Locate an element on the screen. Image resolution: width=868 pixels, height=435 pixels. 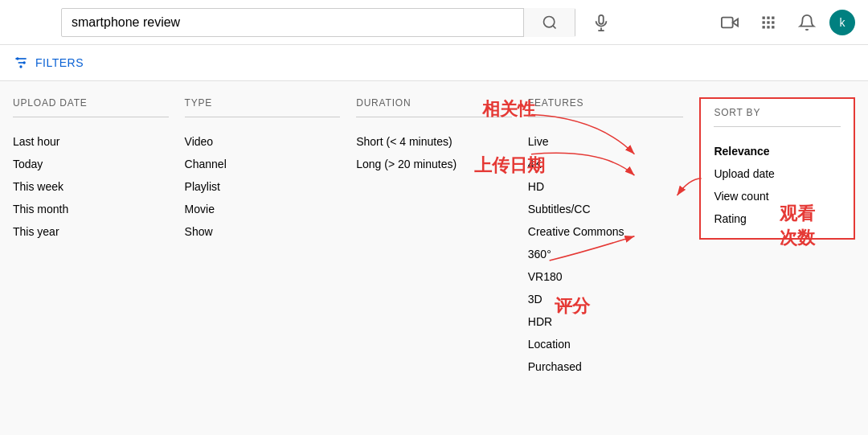
duration-col: DURATION Short (< 4 minutes) Long (> 20 … is located at coordinates (442, 238).